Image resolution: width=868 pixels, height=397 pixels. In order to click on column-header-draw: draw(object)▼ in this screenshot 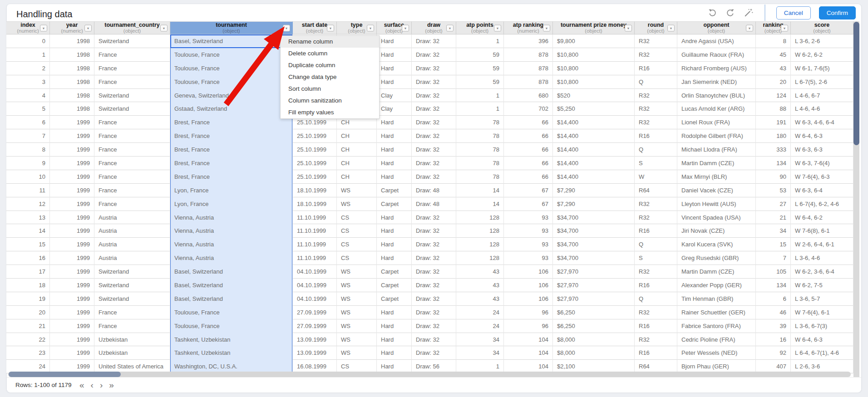, I will do `click(434, 28)`.